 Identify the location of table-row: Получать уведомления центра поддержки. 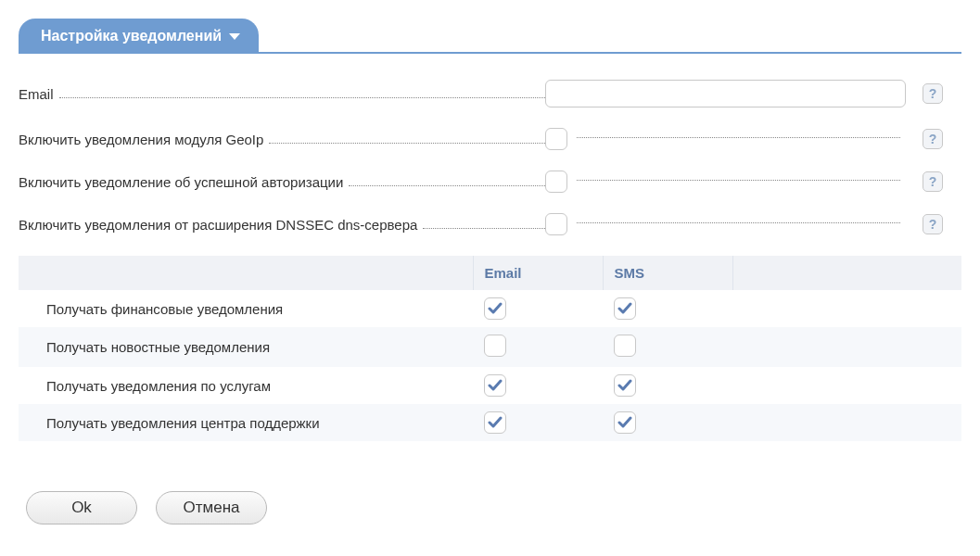
(490, 423).